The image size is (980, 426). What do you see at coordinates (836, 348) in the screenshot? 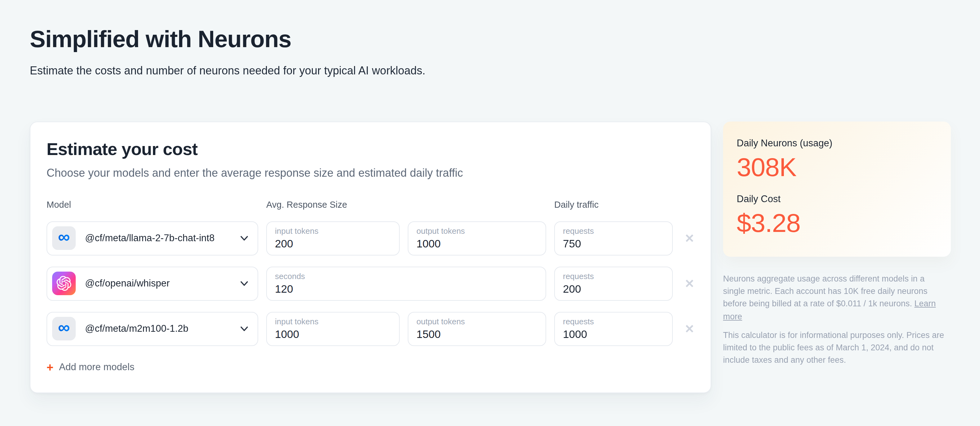
I see `footnote-disclaimer: This calculator is for informational pur…` at bounding box center [836, 348].